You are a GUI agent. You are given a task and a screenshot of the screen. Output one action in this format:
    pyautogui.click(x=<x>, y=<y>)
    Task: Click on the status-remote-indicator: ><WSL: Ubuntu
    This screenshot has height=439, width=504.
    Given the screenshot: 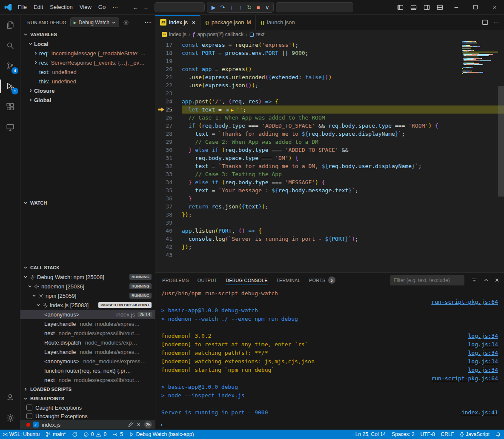 What is the action you would take?
    pyautogui.click(x=21, y=434)
    